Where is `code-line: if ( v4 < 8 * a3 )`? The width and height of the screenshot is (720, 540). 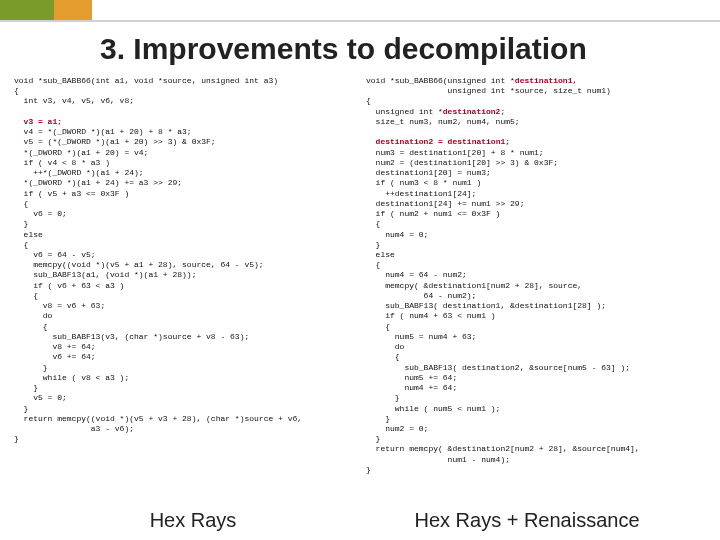 code-line: if ( v4 < 8 * a3 ) is located at coordinates (62, 162).